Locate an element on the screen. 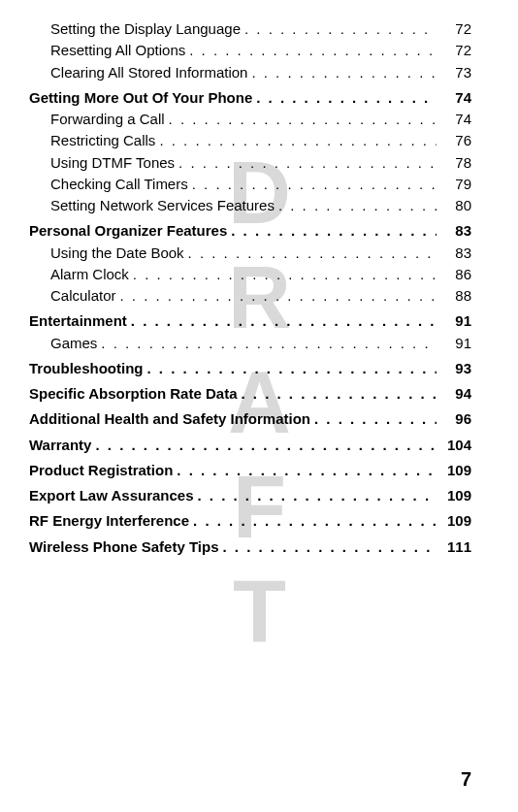 This screenshot has height=812, width=518. toc-entry: Calculator88 is located at coordinates (250, 296).